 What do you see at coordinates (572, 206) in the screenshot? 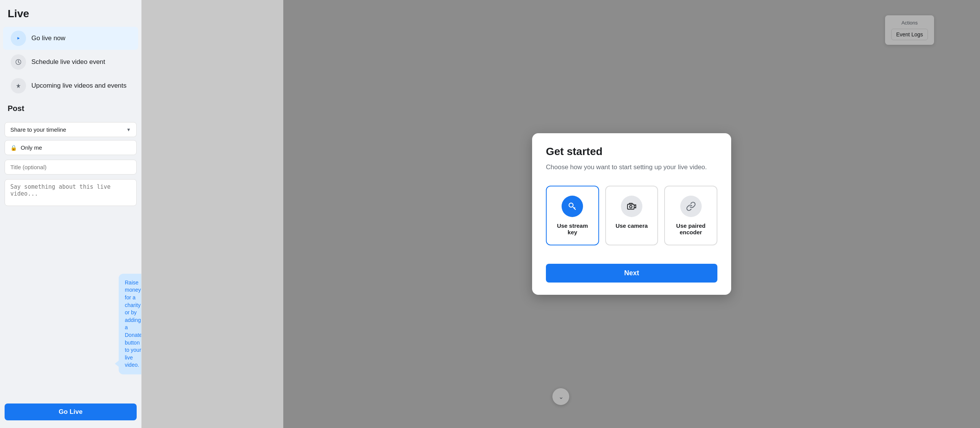
I see `key-icon` at bounding box center [572, 206].